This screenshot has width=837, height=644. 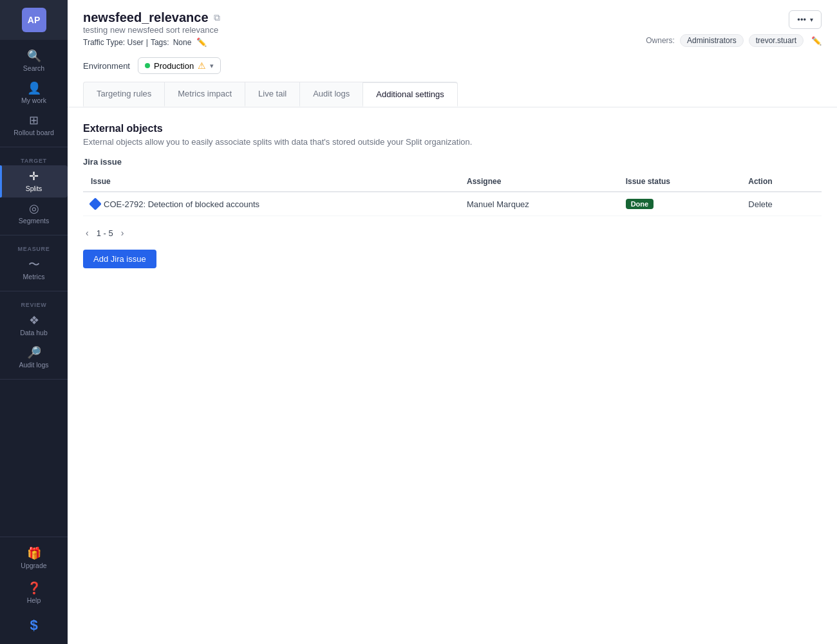 I want to click on tags-value: None, so click(x=183, y=42).